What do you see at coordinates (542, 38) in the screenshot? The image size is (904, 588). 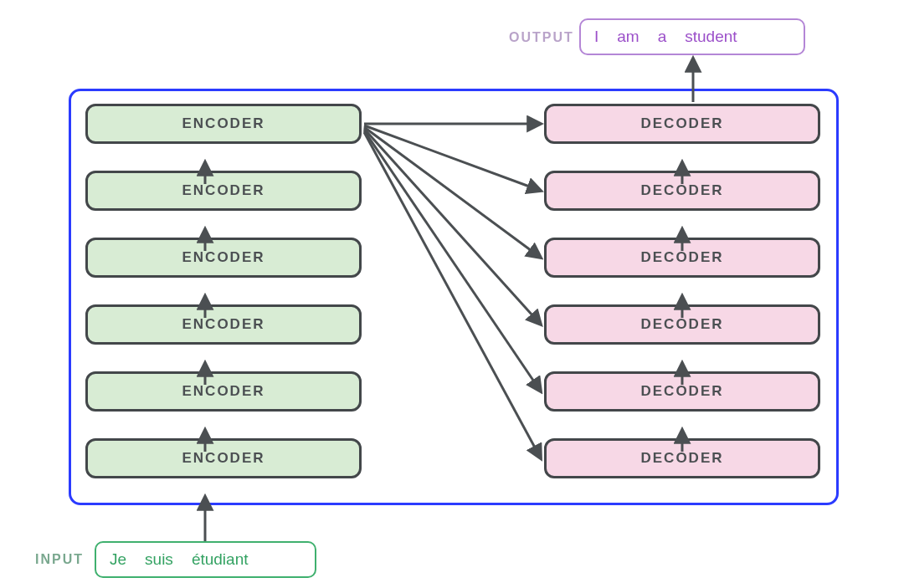 I see `output-label: OUTPUT` at bounding box center [542, 38].